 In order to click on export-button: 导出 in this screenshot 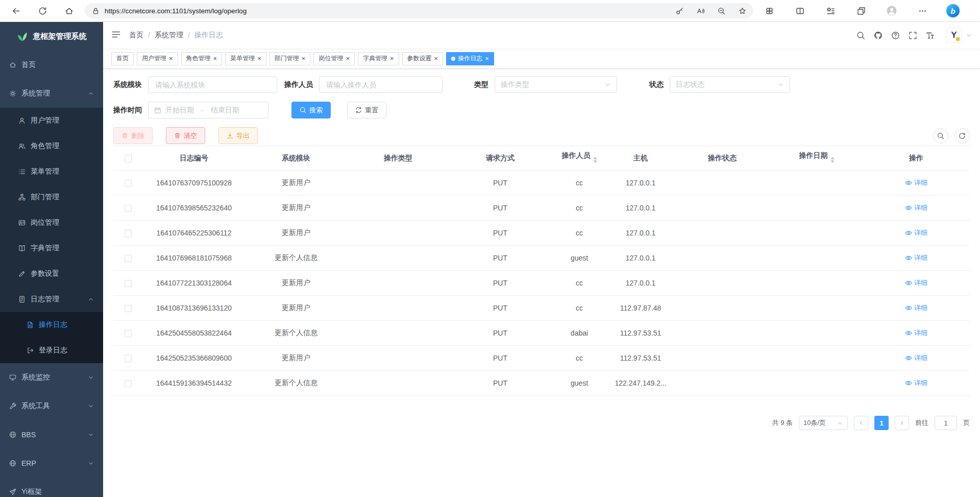, I will do `click(238, 136)`.